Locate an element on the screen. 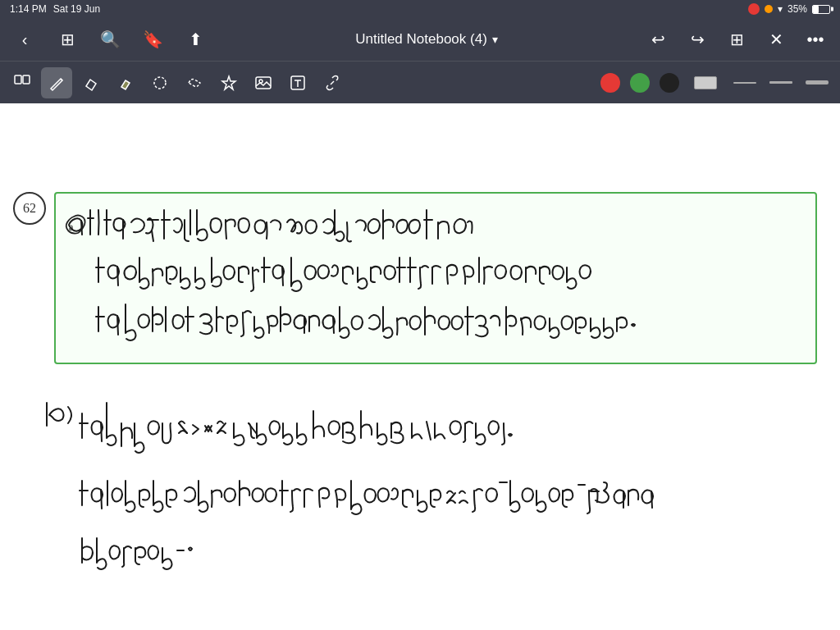  title-bar-left: ‹ ⊞ 🔍 🔖 ⬆ is located at coordinates (110, 39).